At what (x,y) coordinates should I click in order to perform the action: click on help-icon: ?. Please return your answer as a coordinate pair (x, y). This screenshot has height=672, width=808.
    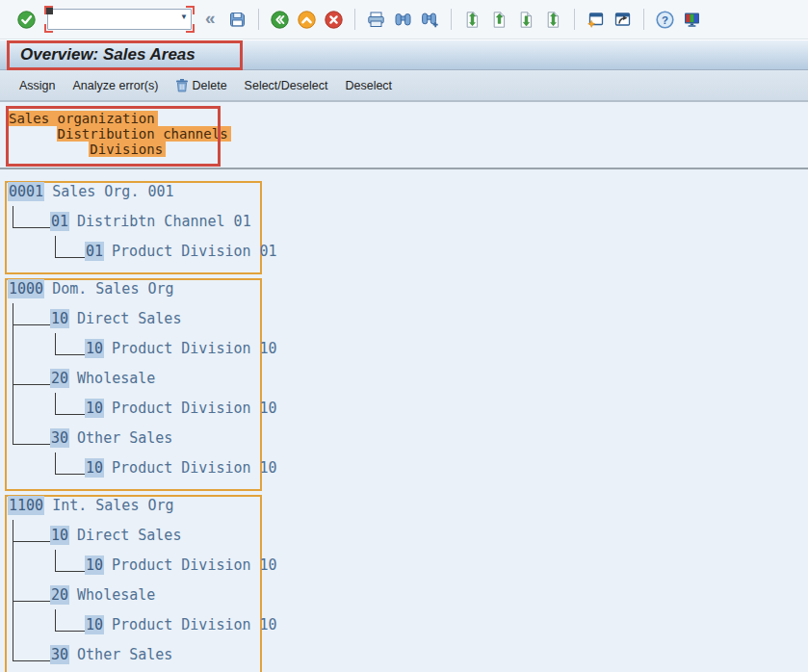
    Looking at the image, I should click on (665, 19).